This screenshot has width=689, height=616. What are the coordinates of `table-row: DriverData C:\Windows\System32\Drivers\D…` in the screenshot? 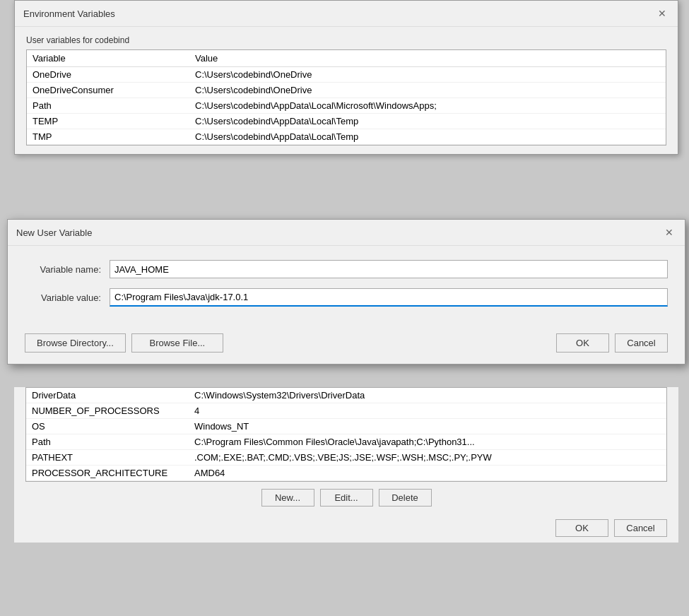 It's located at (346, 396).